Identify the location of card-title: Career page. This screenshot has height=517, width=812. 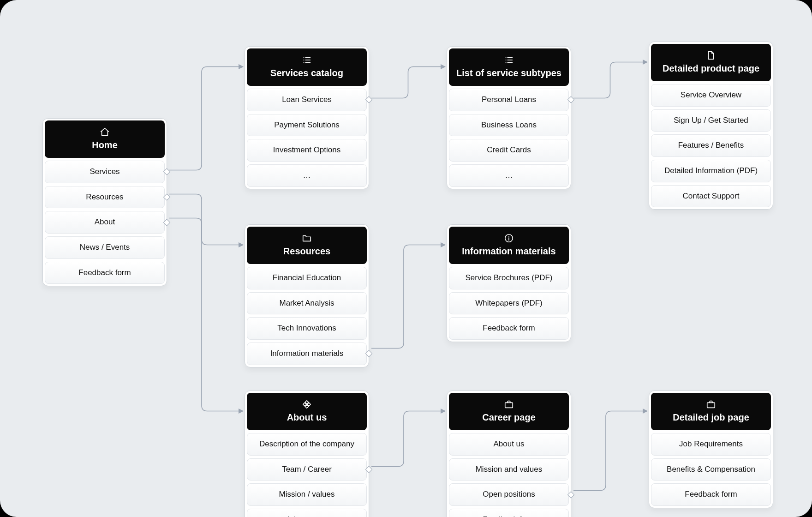
(509, 417).